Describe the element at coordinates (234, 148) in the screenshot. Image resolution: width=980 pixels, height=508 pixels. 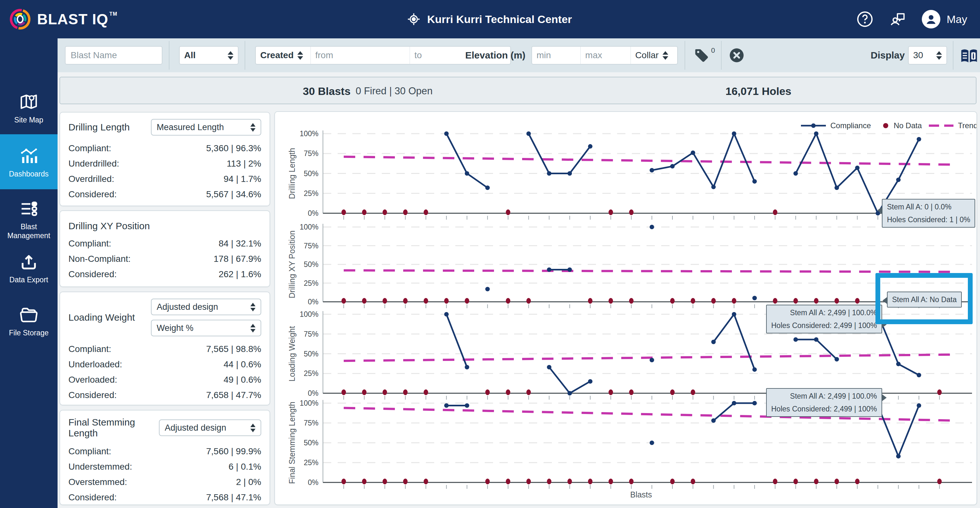
I see `stat-value: 5,360 | 96.3%` at that location.